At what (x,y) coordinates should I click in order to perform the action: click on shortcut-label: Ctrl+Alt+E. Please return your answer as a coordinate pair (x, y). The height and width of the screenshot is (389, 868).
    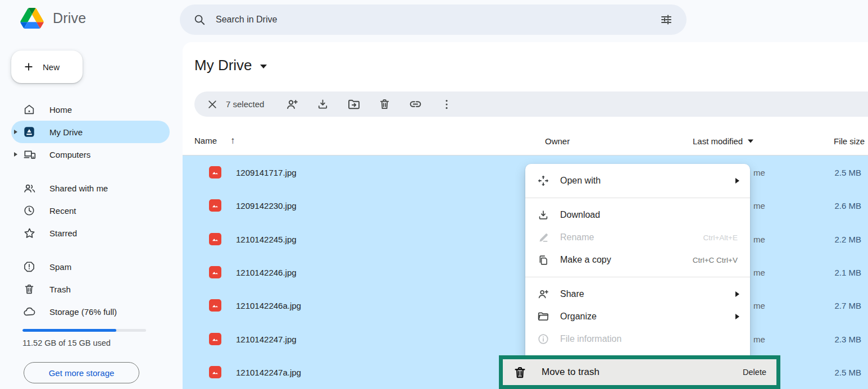
    Looking at the image, I should click on (720, 238).